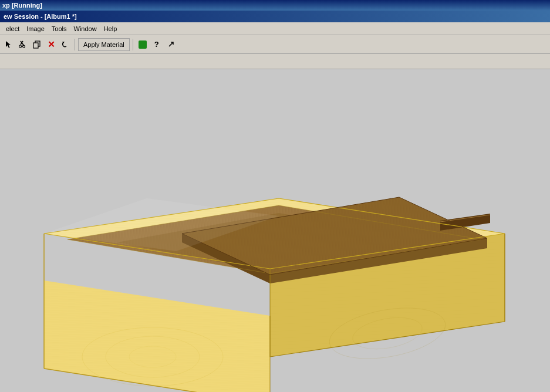 This screenshot has height=392, width=550. Describe the element at coordinates (22, 5) in the screenshot. I see `os-title-text: xp [Running]` at that location.